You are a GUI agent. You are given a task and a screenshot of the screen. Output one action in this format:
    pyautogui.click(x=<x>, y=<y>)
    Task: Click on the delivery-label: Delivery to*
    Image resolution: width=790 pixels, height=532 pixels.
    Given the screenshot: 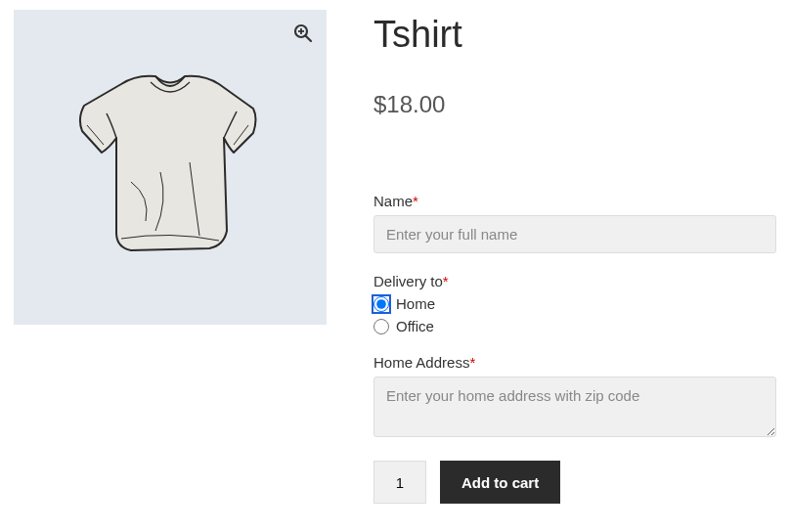 What is the action you would take?
    pyautogui.click(x=575, y=282)
    